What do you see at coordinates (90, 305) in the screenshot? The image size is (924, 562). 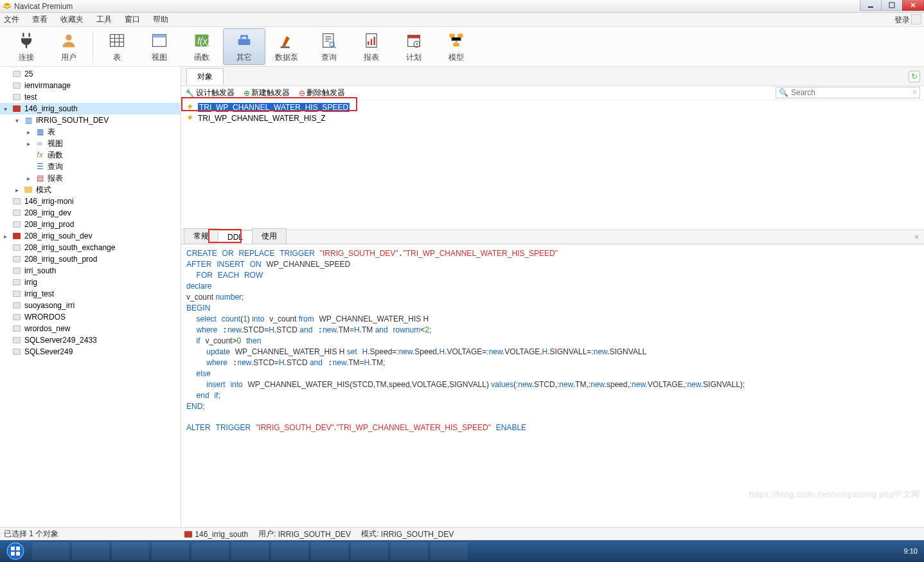 I see `tree-item: suoyasong_irri` at bounding box center [90, 305].